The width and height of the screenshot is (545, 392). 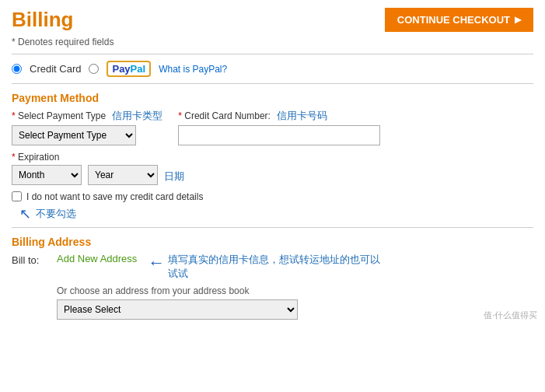 I want to click on payment-type-label-row: Select Payment Type 信用卡类型, so click(x=87, y=116).